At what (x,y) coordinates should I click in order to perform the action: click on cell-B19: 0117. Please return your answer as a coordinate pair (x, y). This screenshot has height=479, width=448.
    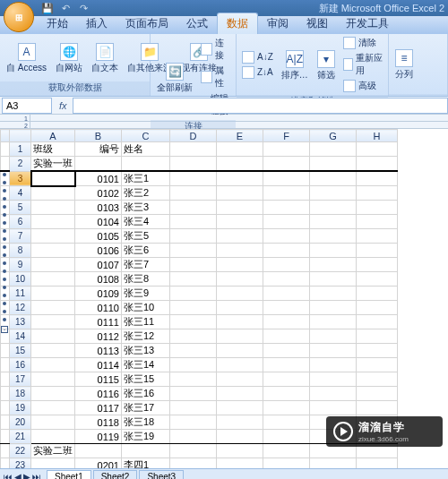
    Looking at the image, I should click on (99, 408).